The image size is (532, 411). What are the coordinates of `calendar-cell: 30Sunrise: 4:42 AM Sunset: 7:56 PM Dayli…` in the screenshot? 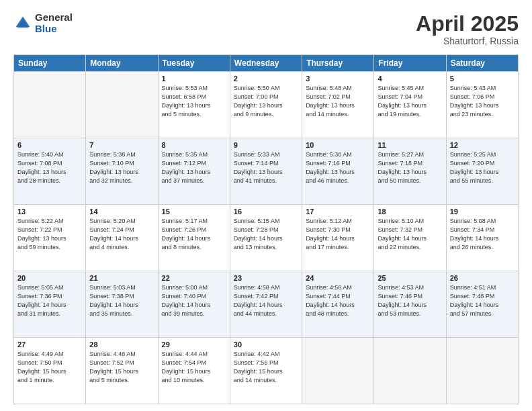 It's located at (266, 371).